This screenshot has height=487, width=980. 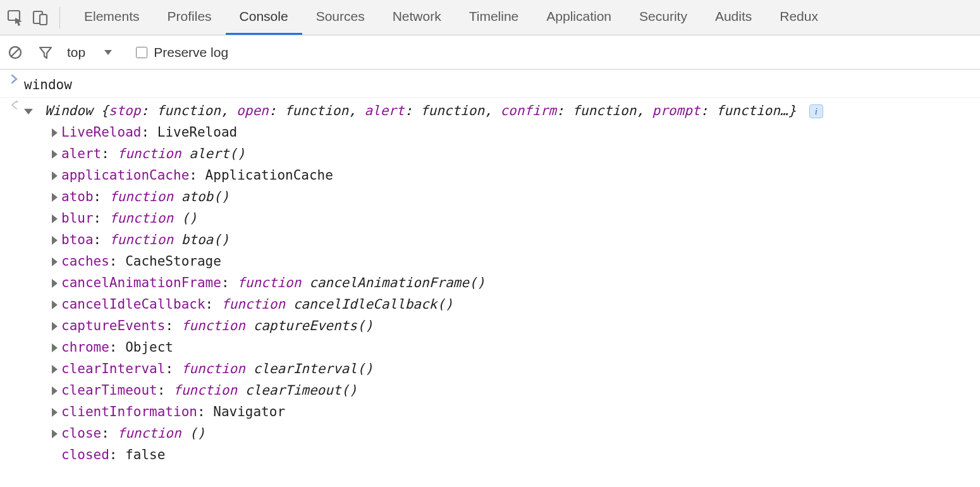 I want to click on filter-icon, so click(x=46, y=52).